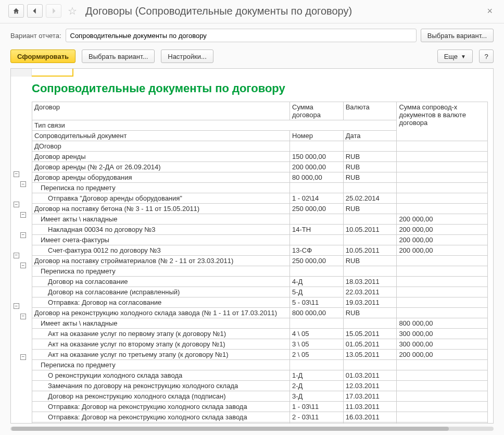 The height and width of the screenshot is (435, 504). What do you see at coordinates (252, 429) in the screenshot?
I see `horizontal-scrollbar` at bounding box center [252, 429].